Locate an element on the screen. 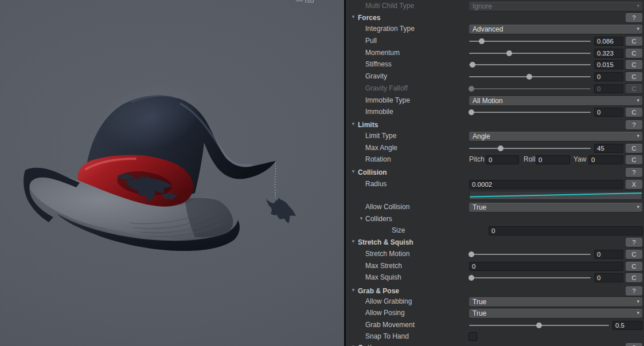  value-field: 0.0002 is located at coordinates (546, 184).